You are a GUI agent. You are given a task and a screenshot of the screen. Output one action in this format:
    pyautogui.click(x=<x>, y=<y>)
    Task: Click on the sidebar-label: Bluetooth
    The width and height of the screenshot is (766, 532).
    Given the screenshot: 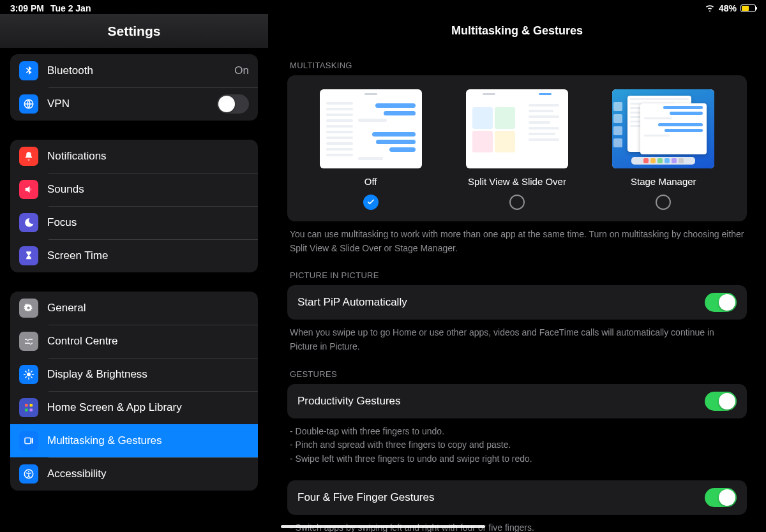 What is the action you would take?
    pyautogui.click(x=137, y=71)
    